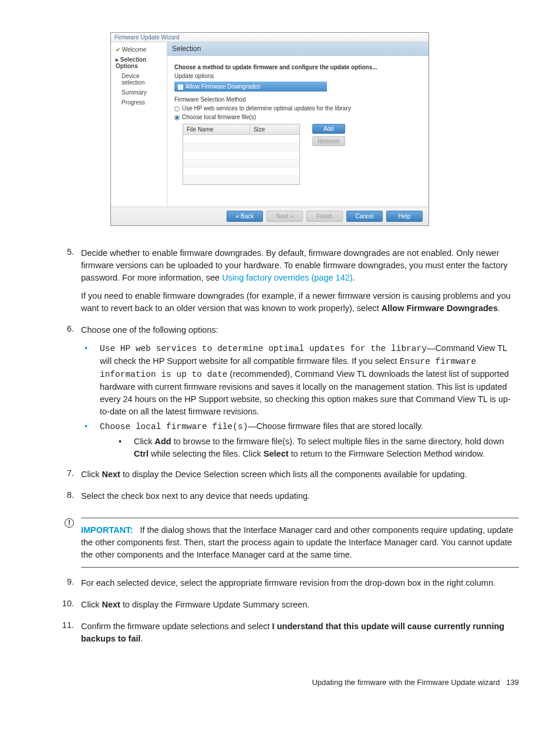 The height and width of the screenshot is (746, 560). I want to click on text-bold: Add, so click(163, 441).